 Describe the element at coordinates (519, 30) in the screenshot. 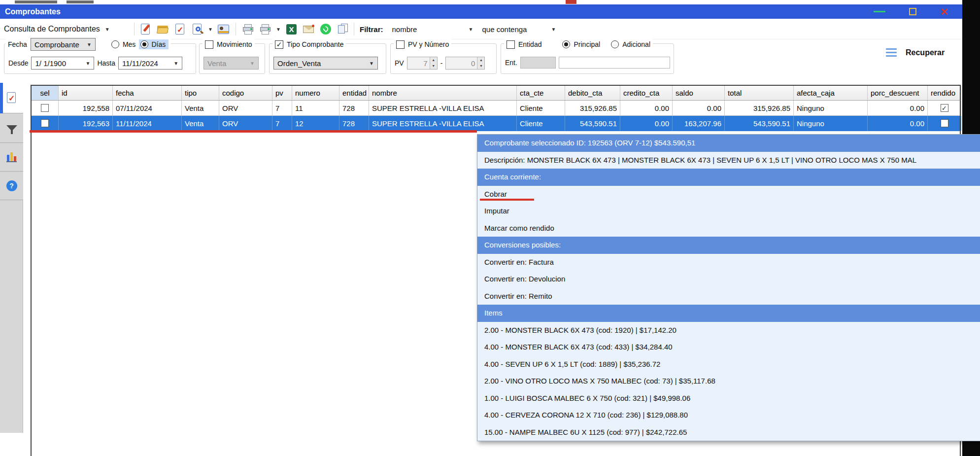

I see `filter-match-combobox: que contenga ▼` at that location.